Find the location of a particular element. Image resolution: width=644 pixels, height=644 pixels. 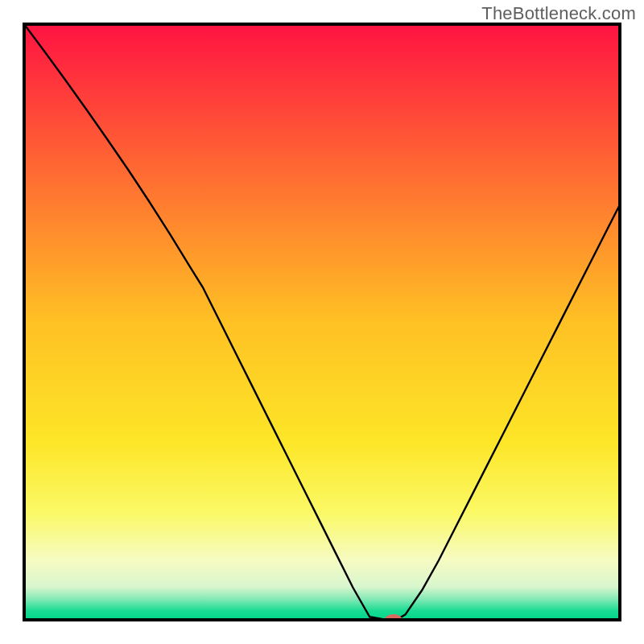

watermark-text: TheBottleneck.com is located at coordinates (559, 14).